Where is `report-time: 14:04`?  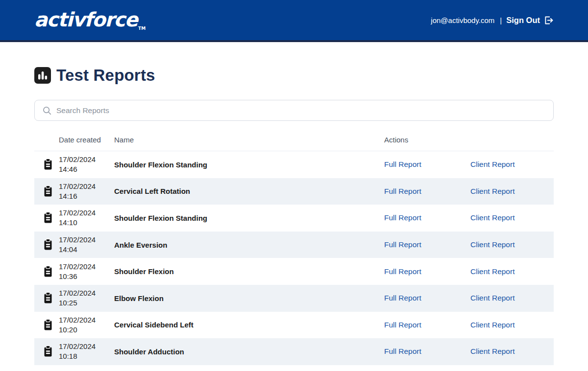 report-time: 14:04 is located at coordinates (86, 250).